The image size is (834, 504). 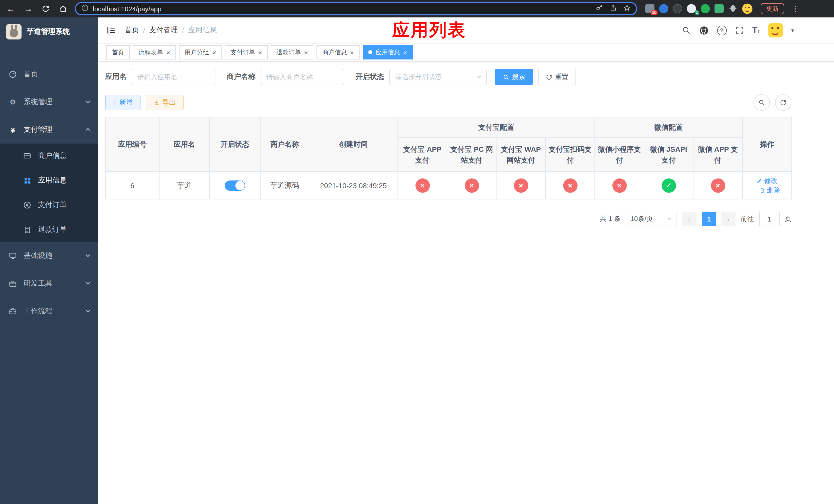 What do you see at coordinates (115, 103) in the screenshot?
I see `plus-icon: +` at bounding box center [115, 103].